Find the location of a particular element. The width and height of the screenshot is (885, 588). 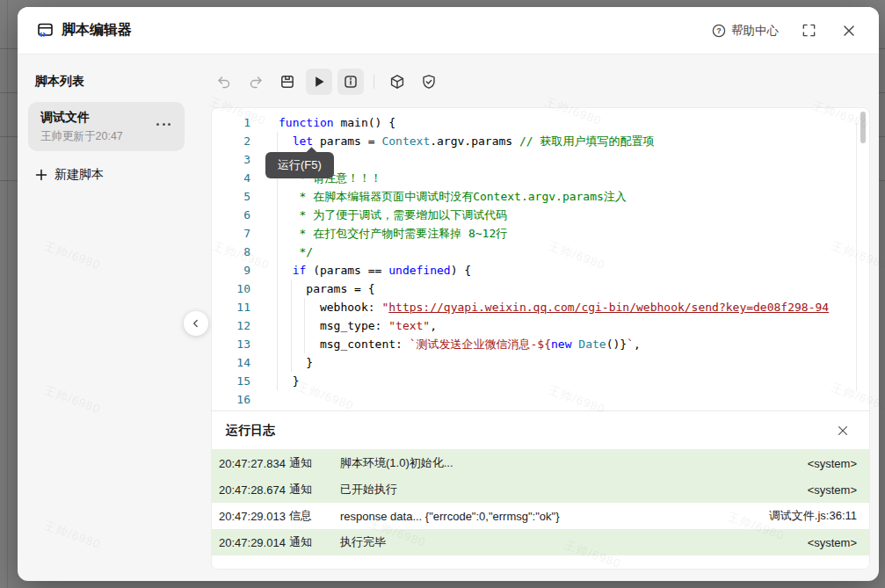

code-text: let params = Context.argv.params // 获取用户… is located at coordinates (569, 141).